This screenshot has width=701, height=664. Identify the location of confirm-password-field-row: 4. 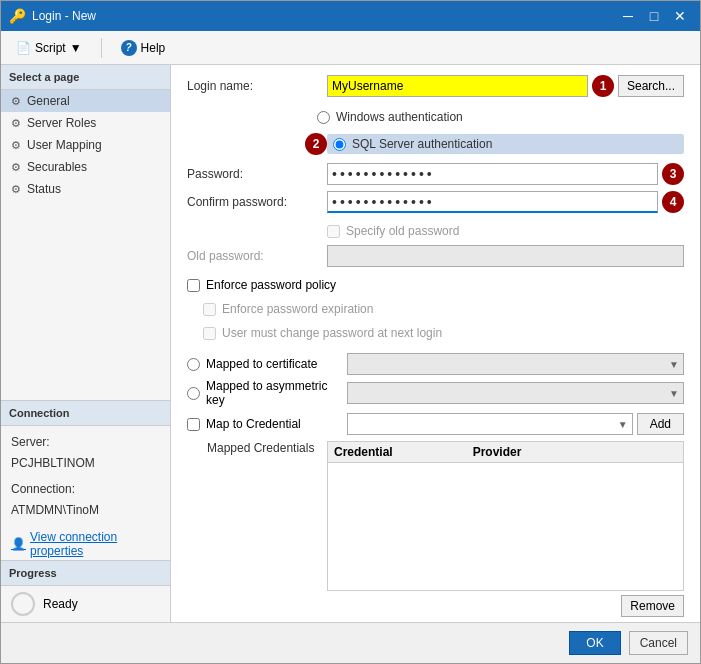
(506, 202).